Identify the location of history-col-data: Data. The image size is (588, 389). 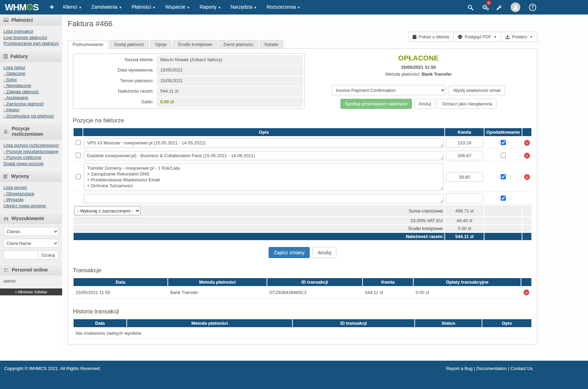
(100, 323).